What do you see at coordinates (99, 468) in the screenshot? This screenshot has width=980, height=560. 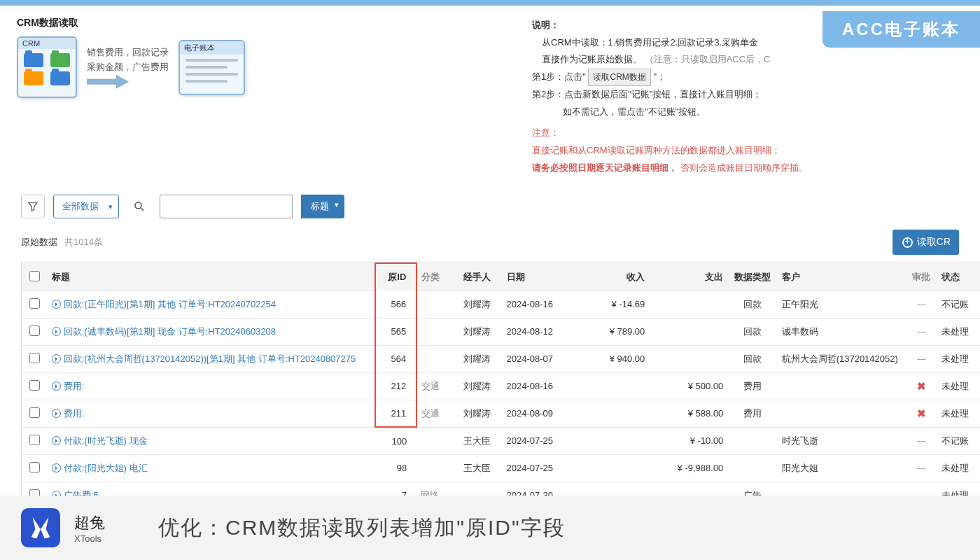 I see `row-title-link: 付款:(阳光大姐) 电汇` at bounding box center [99, 468].